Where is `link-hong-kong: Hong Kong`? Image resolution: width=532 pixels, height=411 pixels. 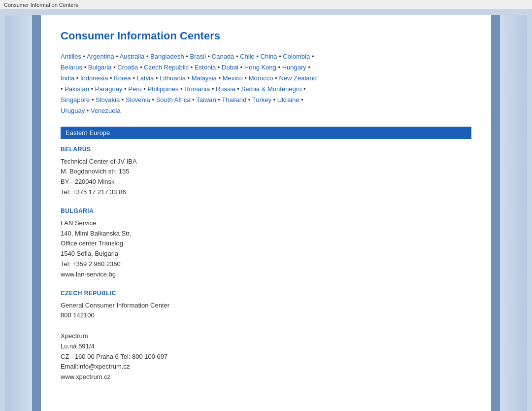
link-hong-kong: Hong Kong is located at coordinates (260, 67).